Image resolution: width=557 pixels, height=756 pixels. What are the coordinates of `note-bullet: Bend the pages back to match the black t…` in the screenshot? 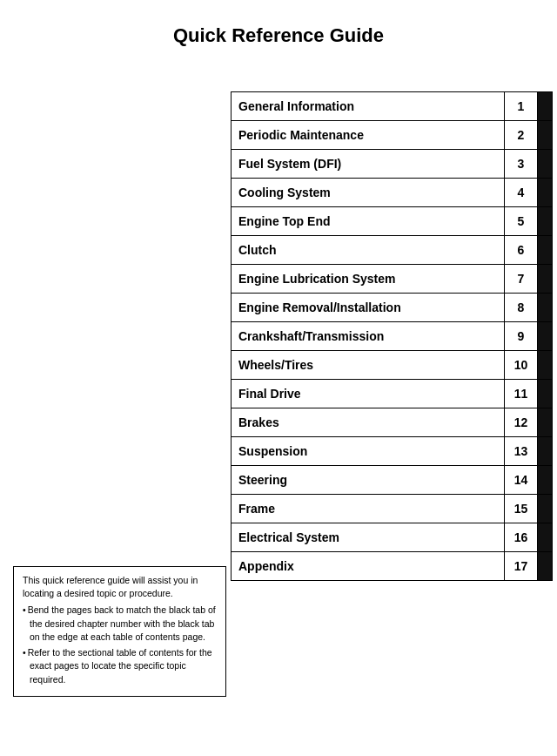 It's located at (120, 624).